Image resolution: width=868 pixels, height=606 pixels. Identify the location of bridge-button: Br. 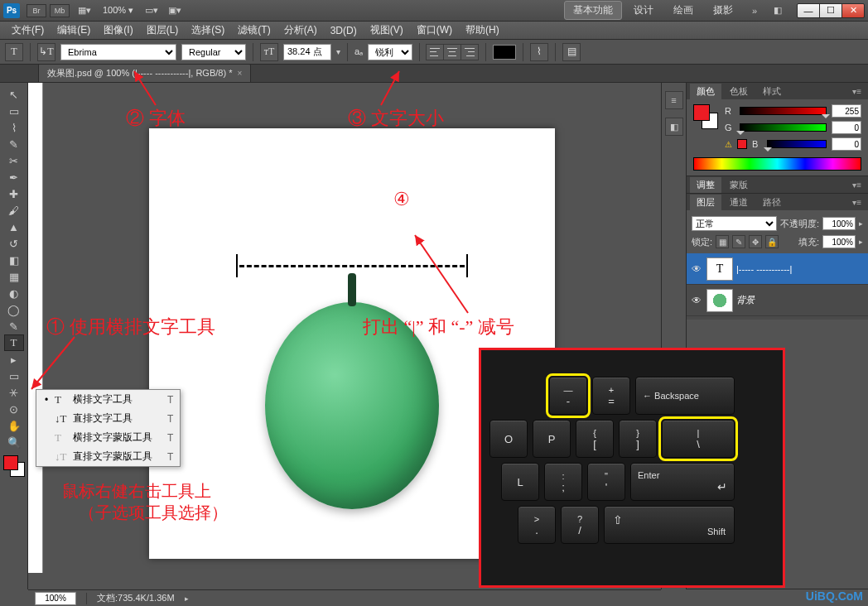
(36, 11).